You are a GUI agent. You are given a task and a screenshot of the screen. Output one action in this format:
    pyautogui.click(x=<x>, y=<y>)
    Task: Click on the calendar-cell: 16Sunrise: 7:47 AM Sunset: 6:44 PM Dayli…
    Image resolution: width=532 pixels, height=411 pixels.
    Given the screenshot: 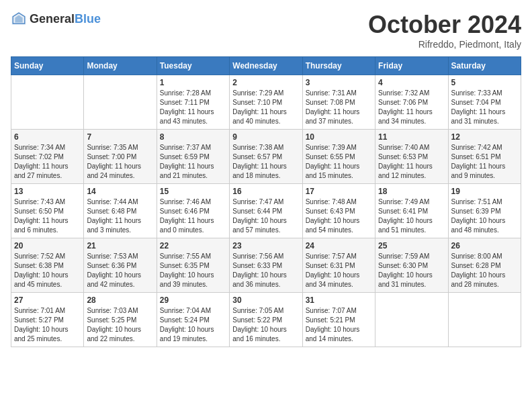 What is the action you would take?
    pyautogui.click(x=266, y=211)
    